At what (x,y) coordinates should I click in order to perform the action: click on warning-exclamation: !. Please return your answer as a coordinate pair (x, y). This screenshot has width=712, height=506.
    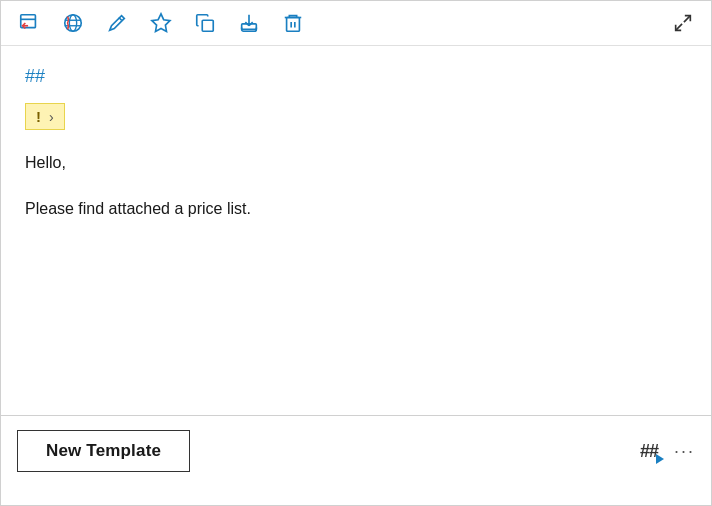
    Looking at the image, I should click on (38, 116).